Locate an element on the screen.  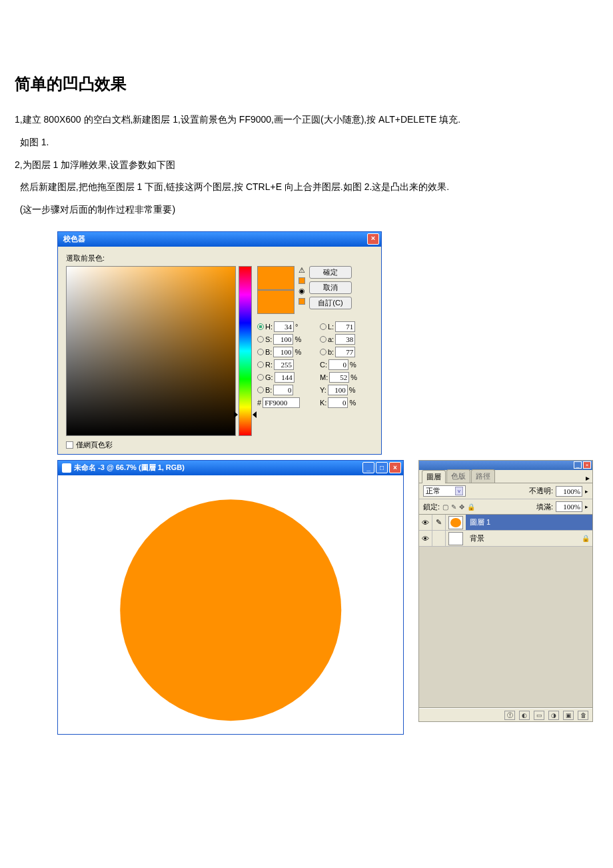
webonly-label: 僅網頁色彩 is located at coordinates (95, 445).